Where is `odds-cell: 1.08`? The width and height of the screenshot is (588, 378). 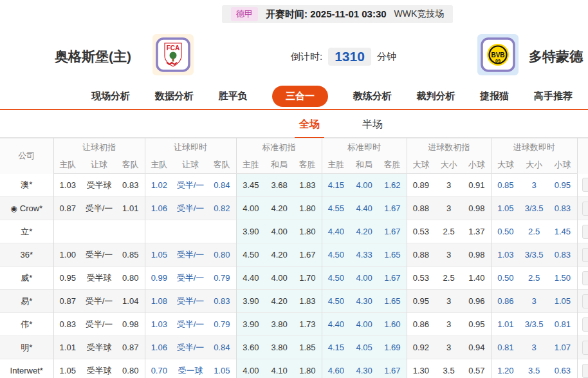 odds-cell: 1.08 is located at coordinates (159, 301).